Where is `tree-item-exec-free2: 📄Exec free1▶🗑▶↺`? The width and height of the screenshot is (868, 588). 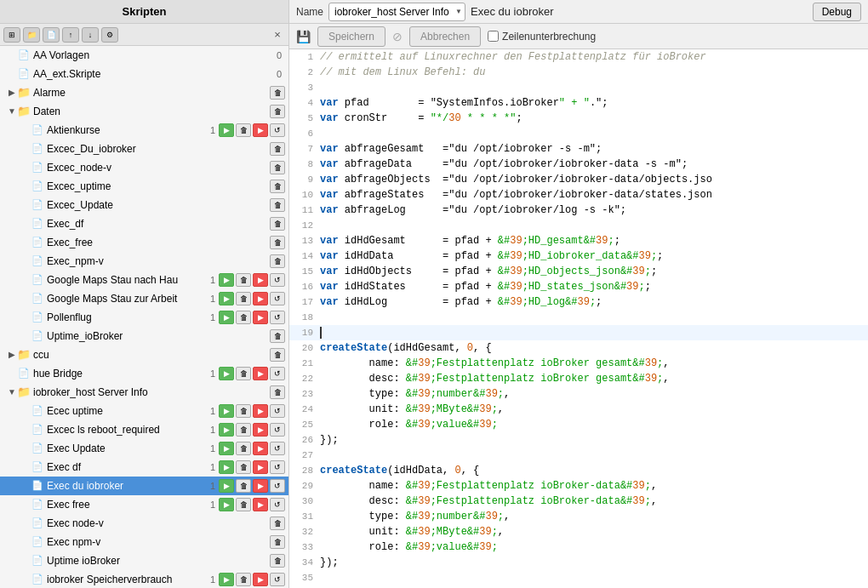 tree-item-exec-free2: 📄Exec free1▶🗑▶↺ is located at coordinates (145, 505).